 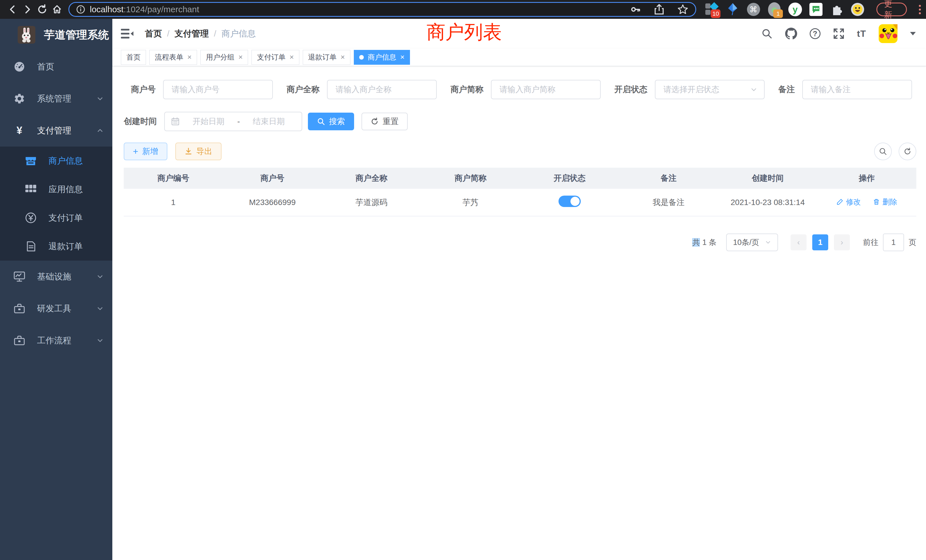 I want to click on bookmark-star-icon, so click(x=683, y=9).